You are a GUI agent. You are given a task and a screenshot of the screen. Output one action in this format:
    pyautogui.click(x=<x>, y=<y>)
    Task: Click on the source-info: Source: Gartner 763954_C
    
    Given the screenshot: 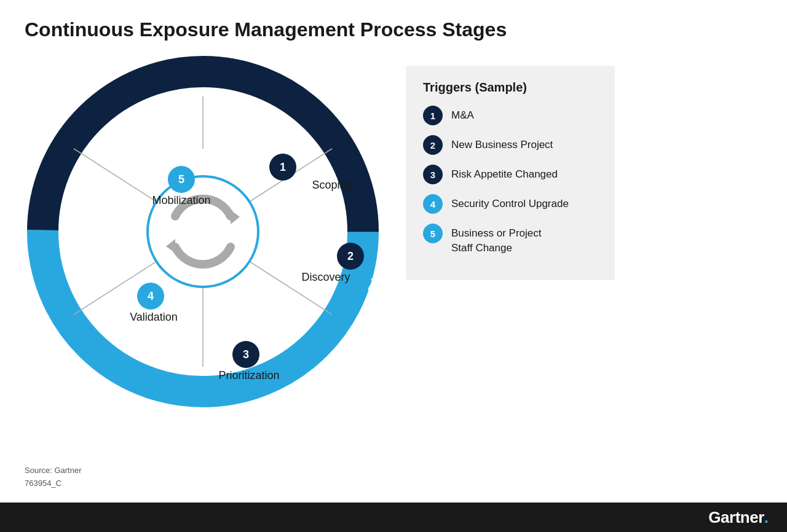 What is the action you would take?
    pyautogui.click(x=53, y=477)
    